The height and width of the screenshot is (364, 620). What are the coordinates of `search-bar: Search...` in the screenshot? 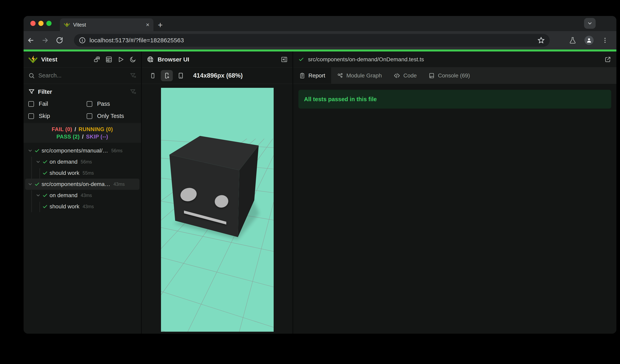 It's located at (82, 76).